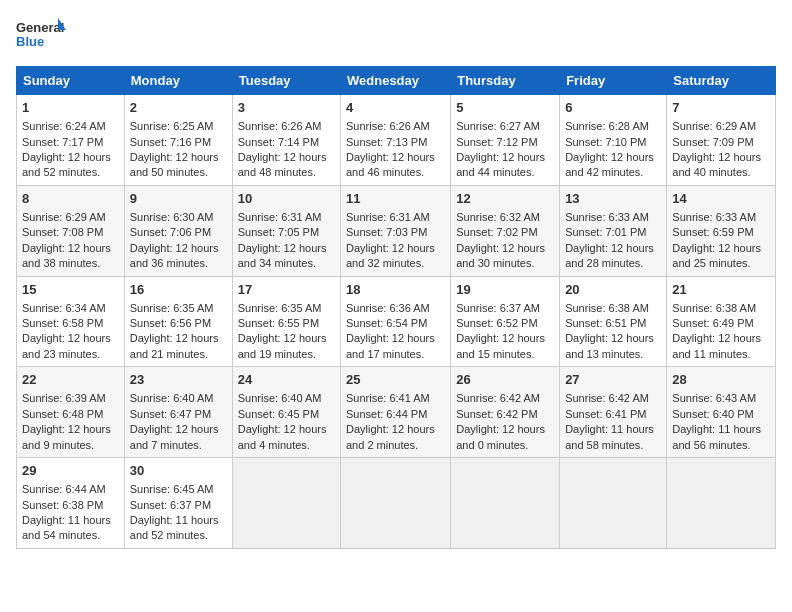 The image size is (792, 612). I want to click on day-number: 12, so click(505, 199).